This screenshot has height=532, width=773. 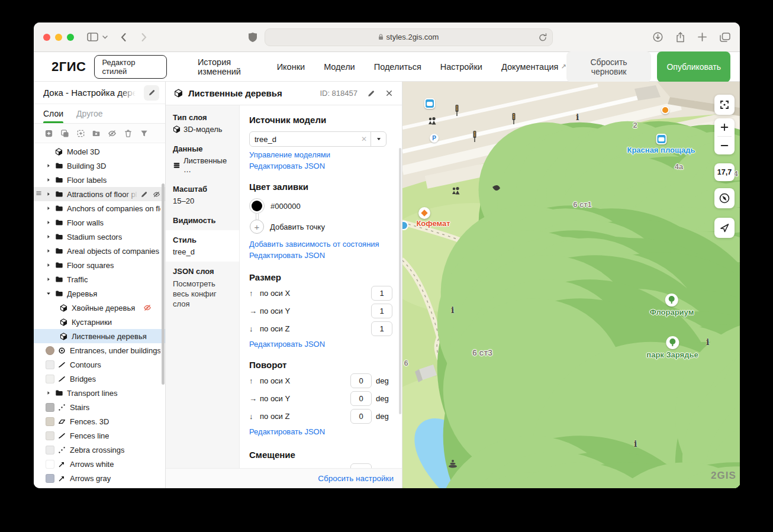 I want to click on collapse-icon, so click(x=50, y=294).